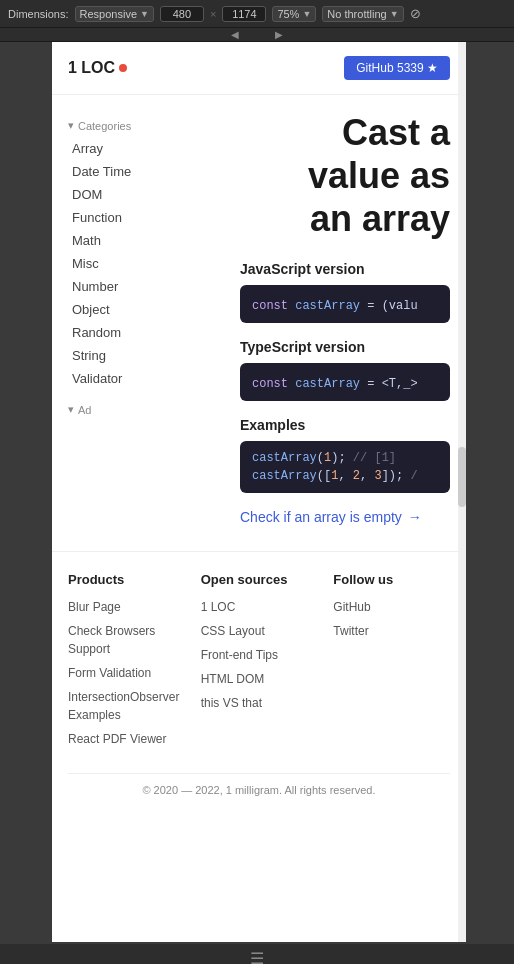 This screenshot has width=514, height=964. What do you see at coordinates (260, 630) in the screenshot?
I see `list-item: CSS Layout` at bounding box center [260, 630].